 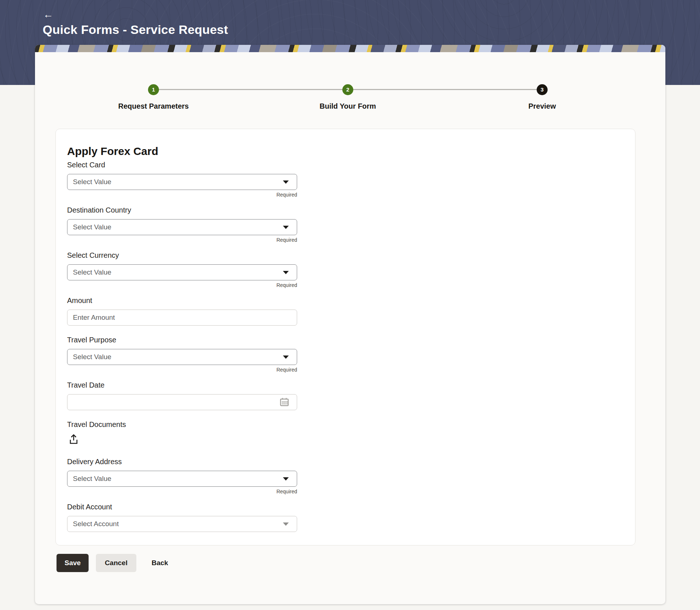 I want to click on field-travel-purpose: Travel Purpose Select Value Required, so click(x=182, y=354).